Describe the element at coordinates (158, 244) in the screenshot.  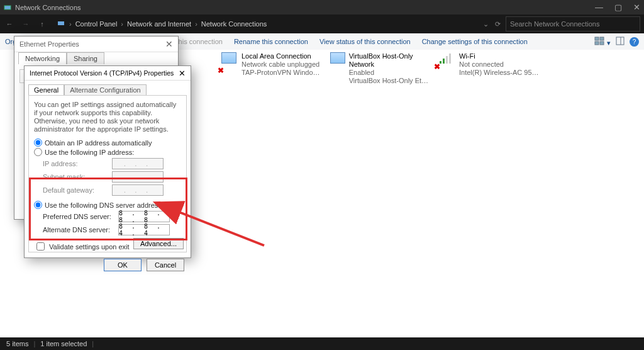
I see `advanced-button: Advanced...` at that location.